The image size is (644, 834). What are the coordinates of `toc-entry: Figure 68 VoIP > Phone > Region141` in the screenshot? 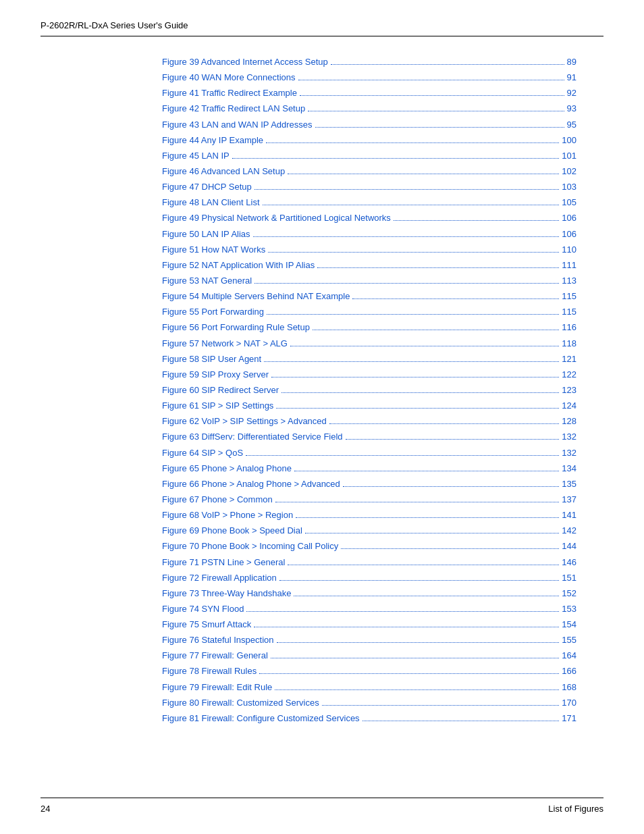 It's located at (369, 515).